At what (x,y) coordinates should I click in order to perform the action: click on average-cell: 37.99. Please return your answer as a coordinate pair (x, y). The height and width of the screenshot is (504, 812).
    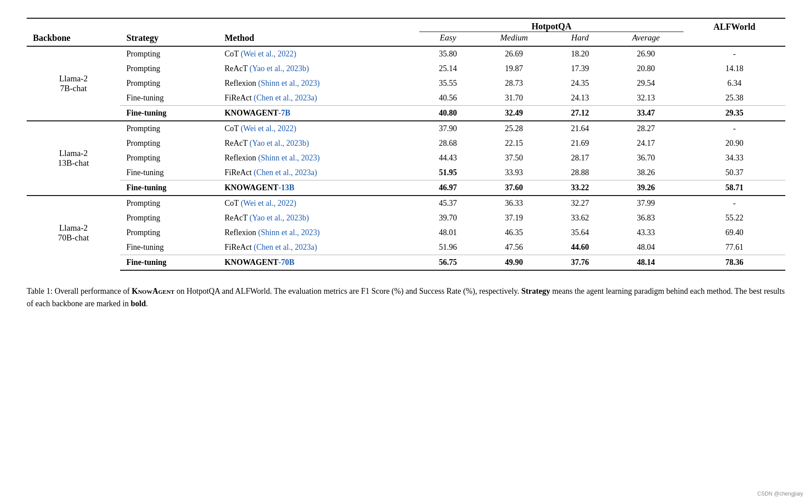
    Looking at the image, I should click on (646, 203).